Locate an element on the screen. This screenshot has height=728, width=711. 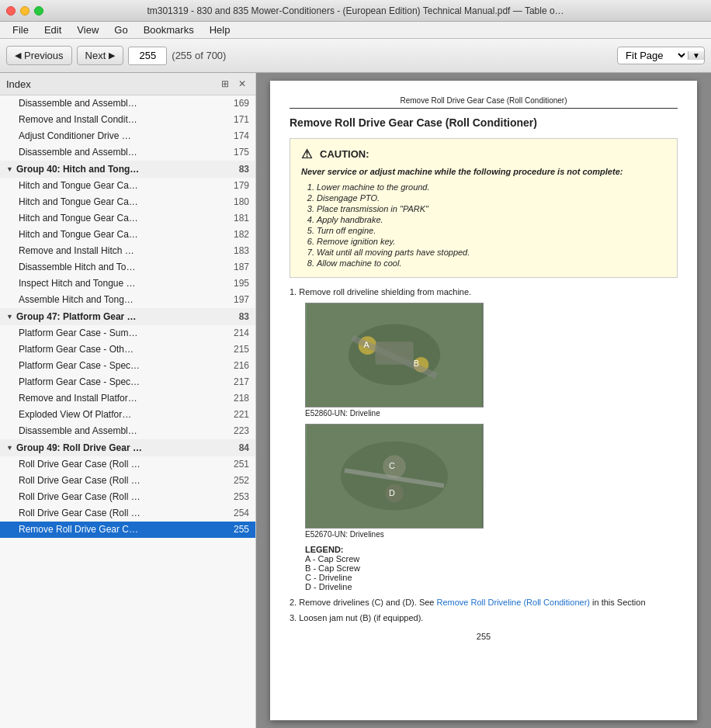
index-item-page: 195 is located at coordinates (238, 283).